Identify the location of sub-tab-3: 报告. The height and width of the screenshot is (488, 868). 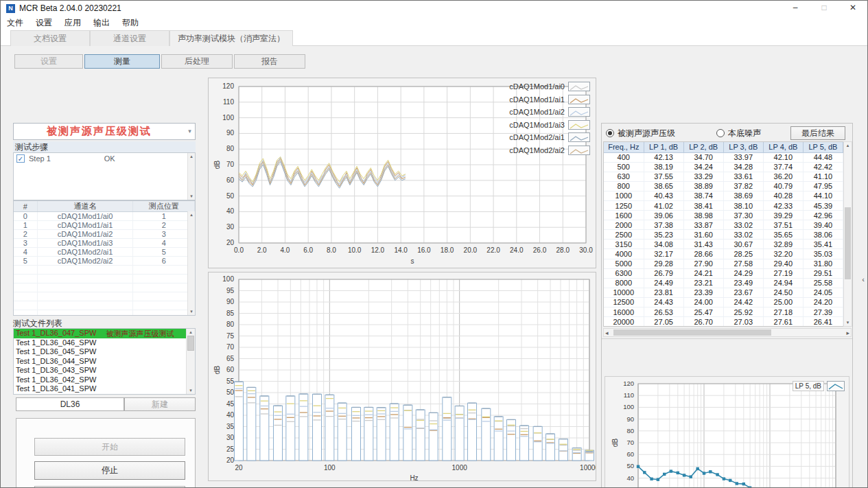
(270, 62).